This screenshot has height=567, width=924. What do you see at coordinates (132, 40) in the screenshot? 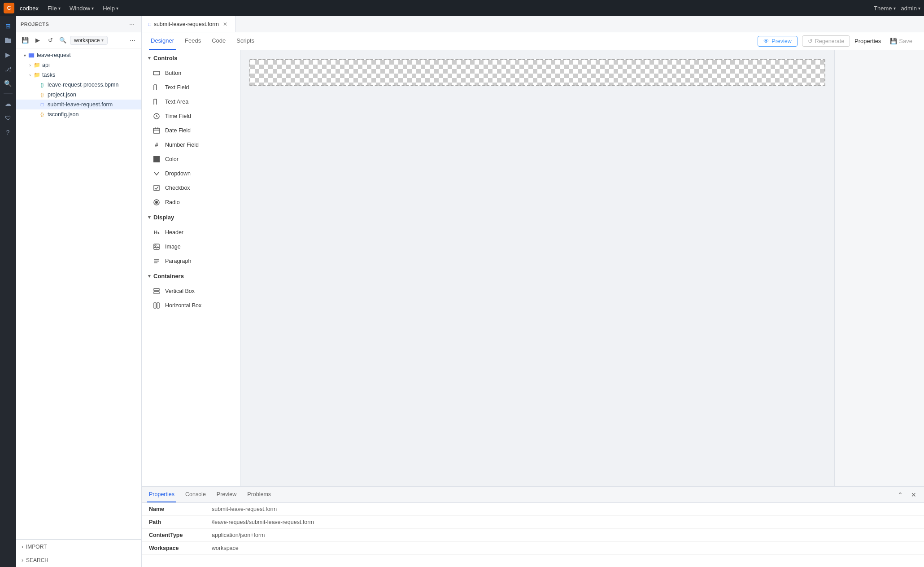
I see `more-options-button: ⋯` at bounding box center [132, 40].